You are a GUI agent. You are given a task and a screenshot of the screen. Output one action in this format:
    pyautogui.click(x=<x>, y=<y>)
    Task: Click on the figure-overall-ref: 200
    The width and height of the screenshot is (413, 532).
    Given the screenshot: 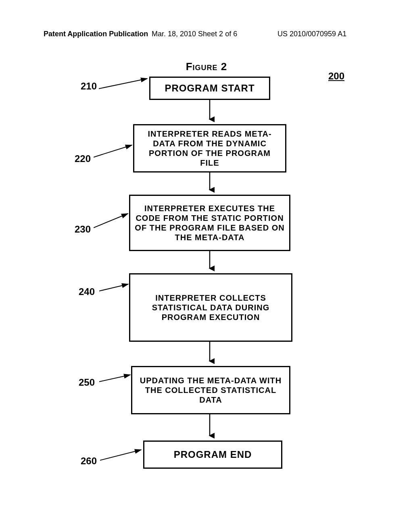 What is the action you would take?
    pyautogui.click(x=336, y=76)
    